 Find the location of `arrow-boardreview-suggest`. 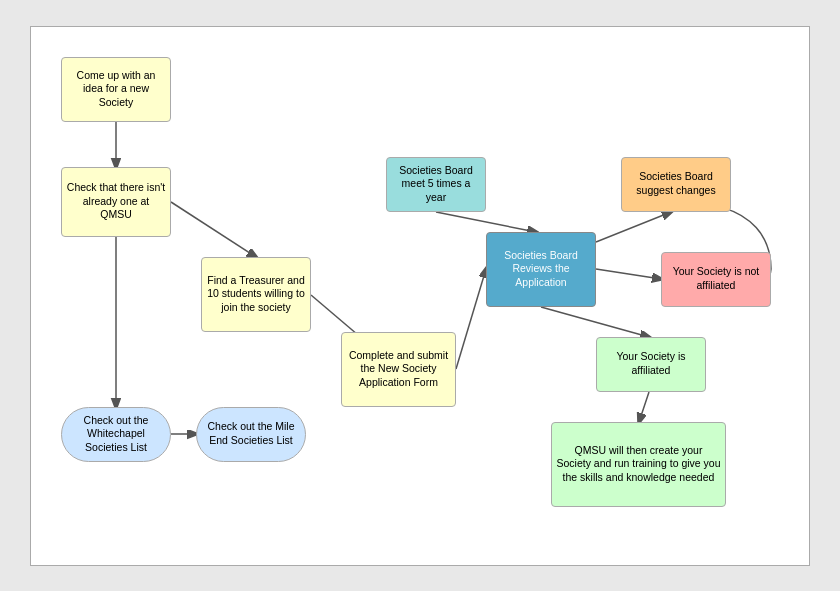

arrow-boardreview-suggest is located at coordinates (634, 227).